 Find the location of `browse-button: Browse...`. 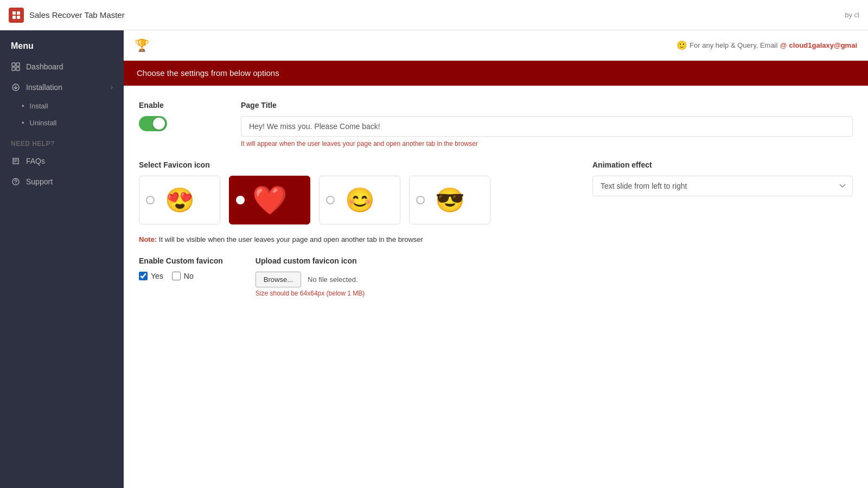

browse-button: Browse... is located at coordinates (278, 280).